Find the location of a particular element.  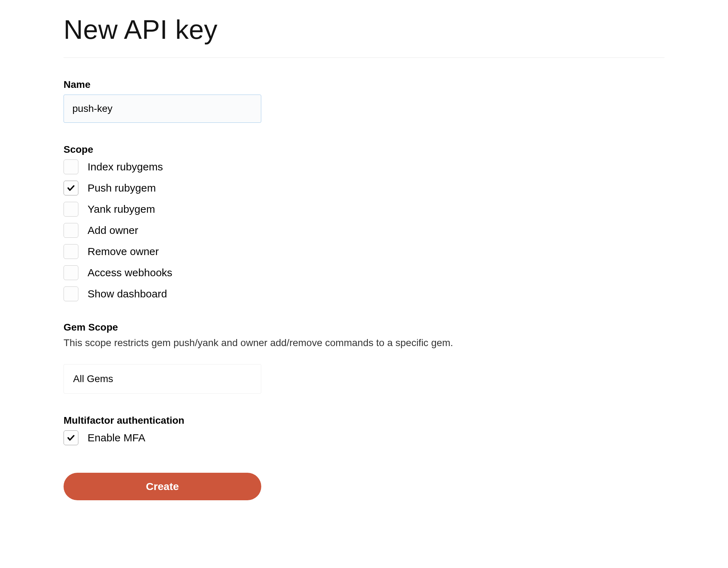

scope-checkbox-label: Add owner is located at coordinates (113, 230).